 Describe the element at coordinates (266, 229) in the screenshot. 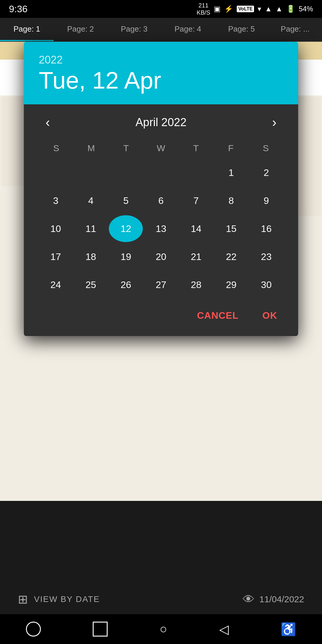

I see `cal-day-16: 16` at that location.